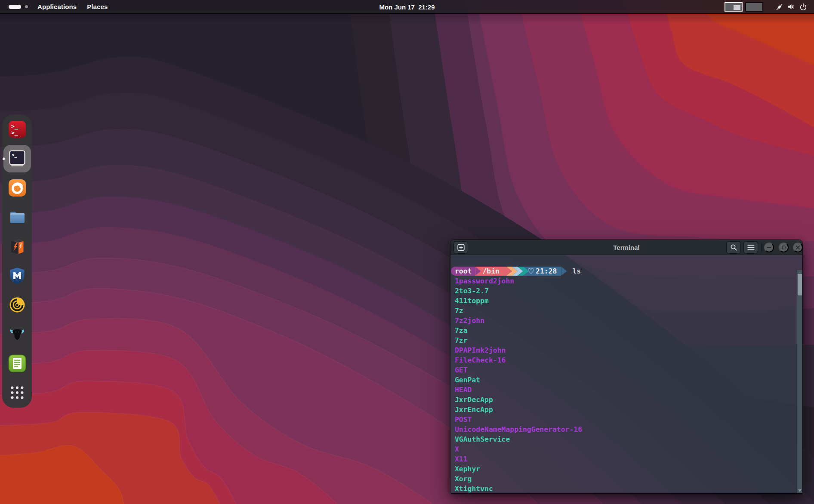  What do you see at coordinates (734, 248) in the screenshot?
I see `search-button` at bounding box center [734, 248].